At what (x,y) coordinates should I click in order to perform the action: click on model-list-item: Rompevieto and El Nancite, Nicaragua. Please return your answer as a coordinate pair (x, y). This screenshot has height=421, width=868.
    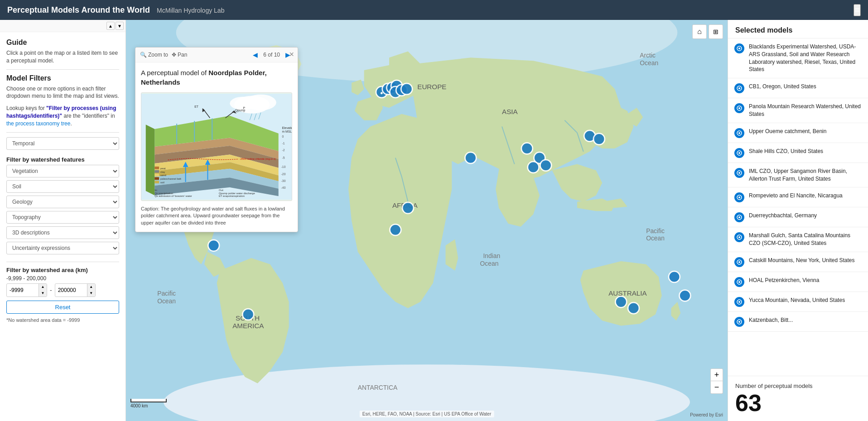
    Looking at the image, I should click on (798, 197).